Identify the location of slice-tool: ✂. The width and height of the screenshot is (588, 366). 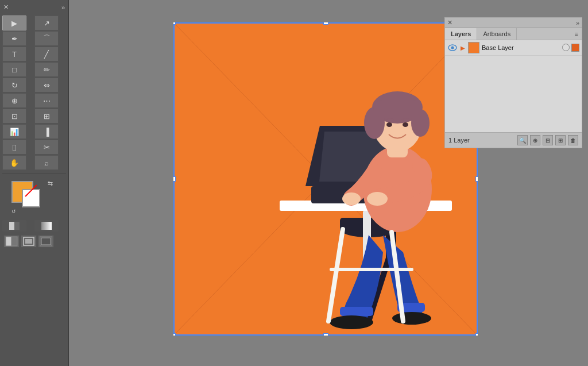
(47, 147).